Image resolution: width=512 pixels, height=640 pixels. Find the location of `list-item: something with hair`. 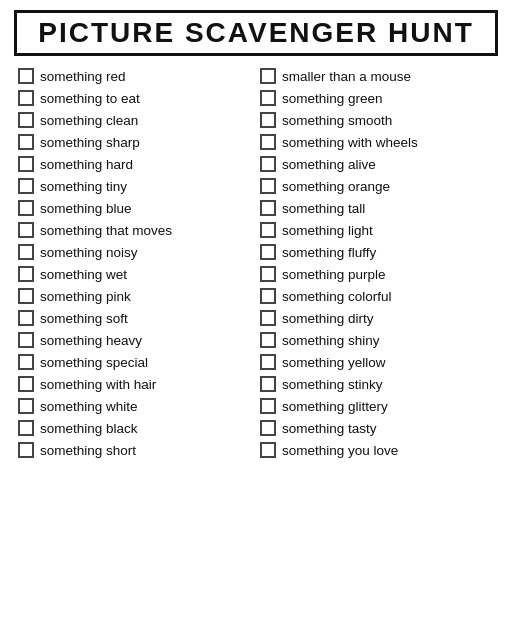

list-item: something with hair is located at coordinates (135, 384).